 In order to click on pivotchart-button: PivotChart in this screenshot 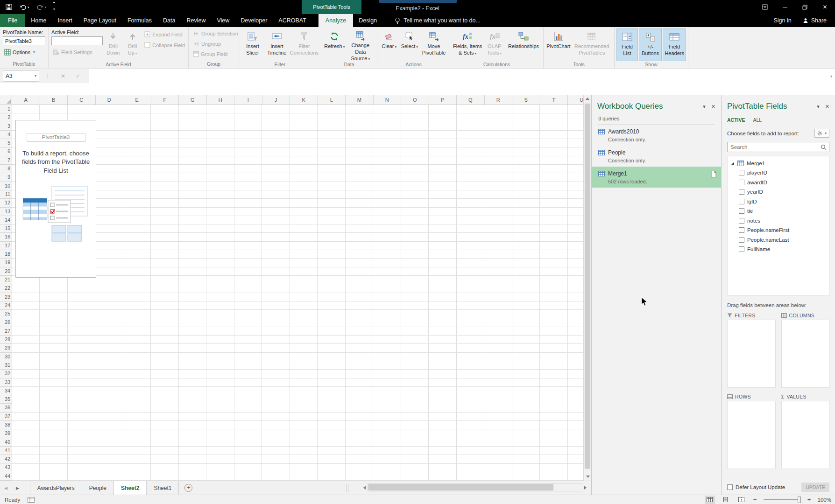, I will do `click(559, 45)`.